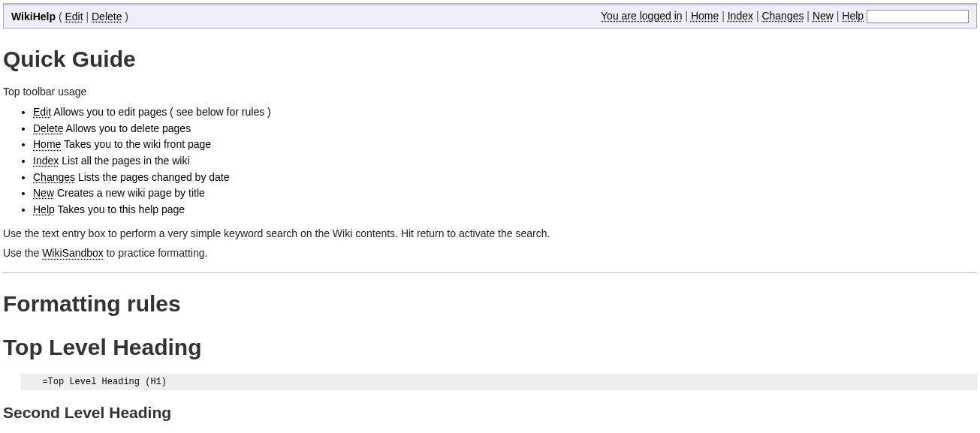 Image resolution: width=980 pixels, height=433 pixels. Describe the element at coordinates (782, 16) in the screenshot. I see `changes-link: Changes` at that location.